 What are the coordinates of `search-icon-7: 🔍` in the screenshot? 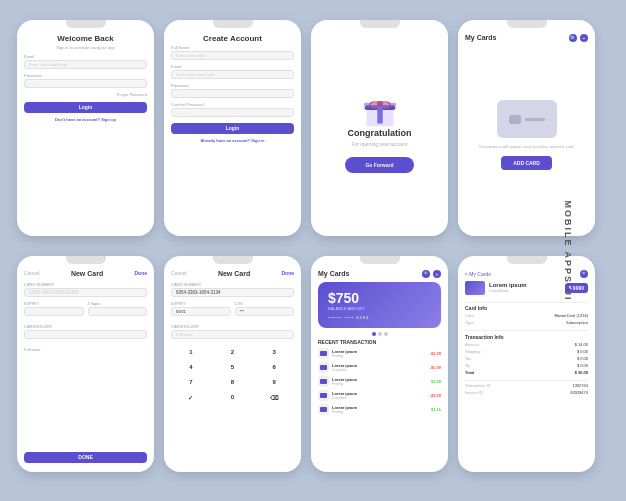 It's located at (426, 274).